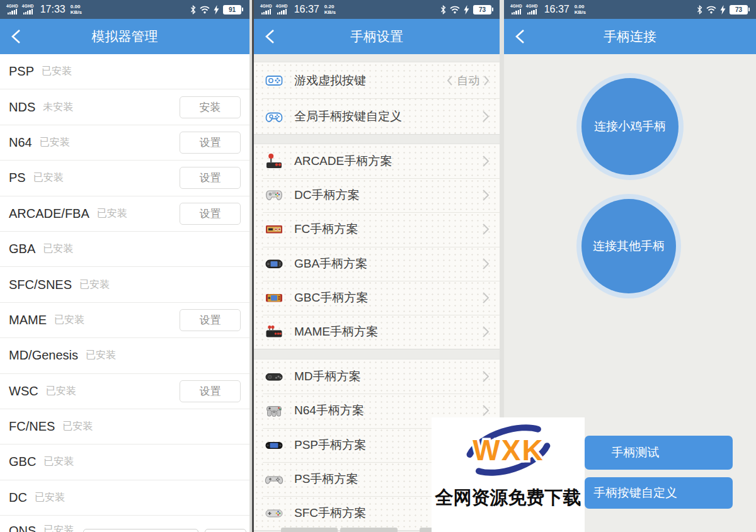  I want to click on scheme-row-md: MD手柄方案, so click(377, 376).